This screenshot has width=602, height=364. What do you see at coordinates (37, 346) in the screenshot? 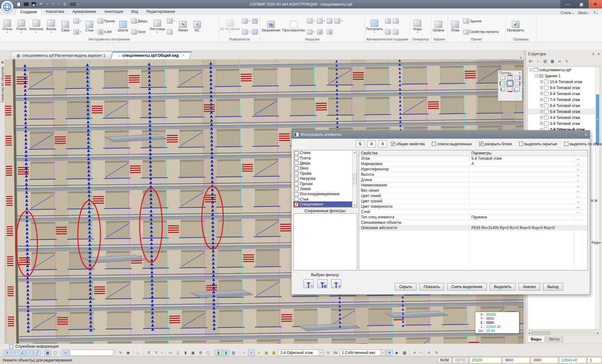
I see `service-info-label: Служебная информация` at bounding box center [37, 346].